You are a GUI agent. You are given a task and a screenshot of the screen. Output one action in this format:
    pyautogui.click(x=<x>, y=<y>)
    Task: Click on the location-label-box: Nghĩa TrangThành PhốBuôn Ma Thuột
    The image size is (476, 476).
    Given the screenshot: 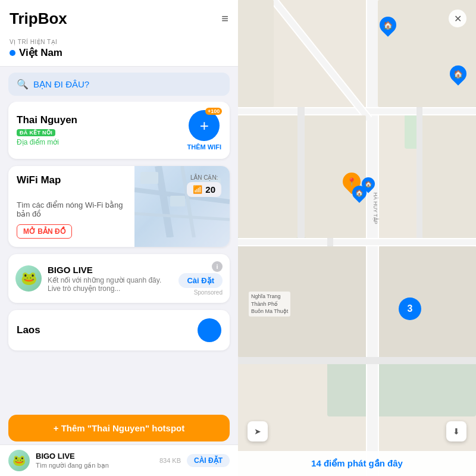 What is the action you would take?
    pyautogui.click(x=270, y=304)
    